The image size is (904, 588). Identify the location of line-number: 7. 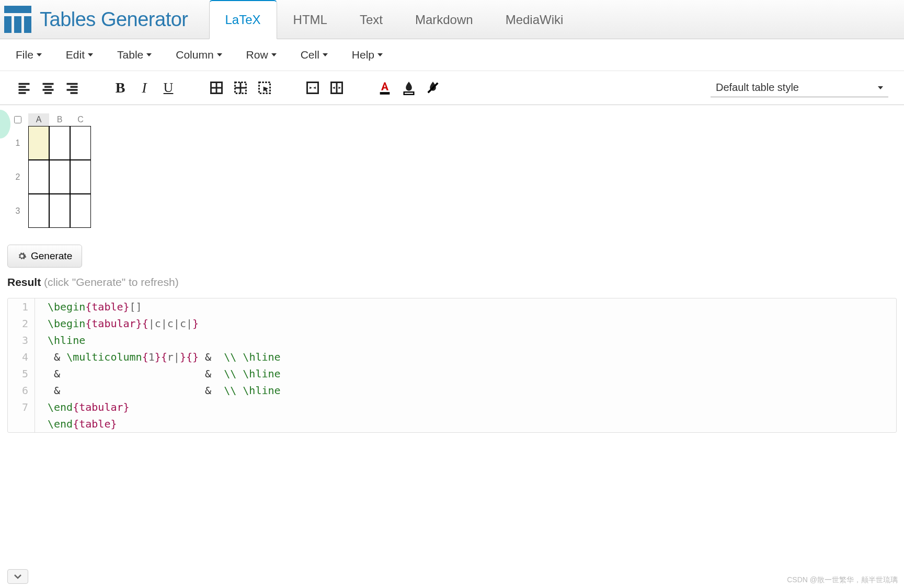
(21, 407).